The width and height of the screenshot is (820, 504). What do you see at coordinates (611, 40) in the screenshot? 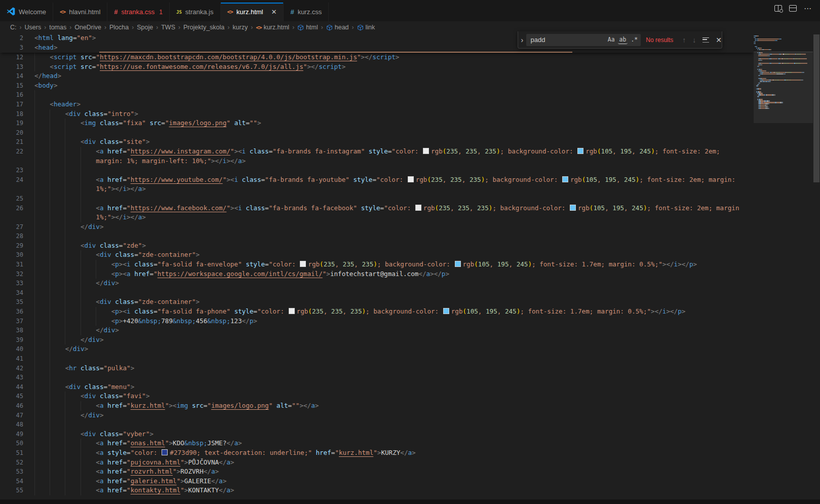
I see `match-case-icon: Aa` at bounding box center [611, 40].